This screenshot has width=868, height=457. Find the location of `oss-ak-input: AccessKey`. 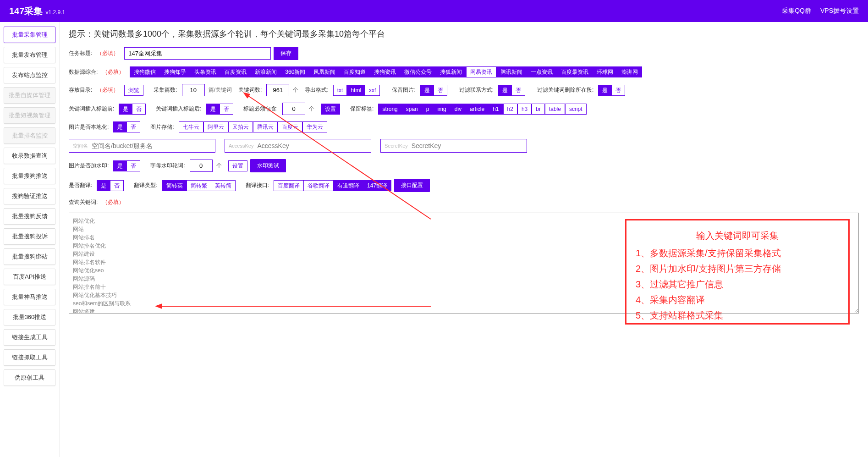

oss-ak-input: AccessKey is located at coordinates (298, 146).